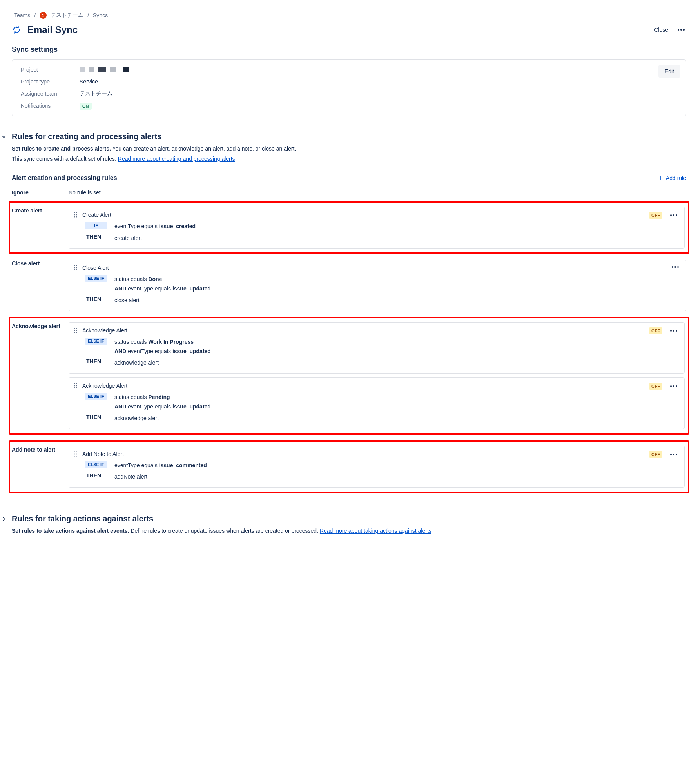  What do you see at coordinates (377, 228) in the screenshot?
I see `create-alert-card: OFF Create Alert IF eventType equals iss…` at bounding box center [377, 228].